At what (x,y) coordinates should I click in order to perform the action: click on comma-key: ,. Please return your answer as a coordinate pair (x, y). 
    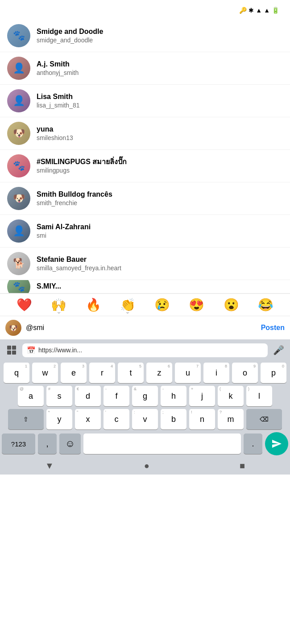
    Looking at the image, I should click on (47, 444).